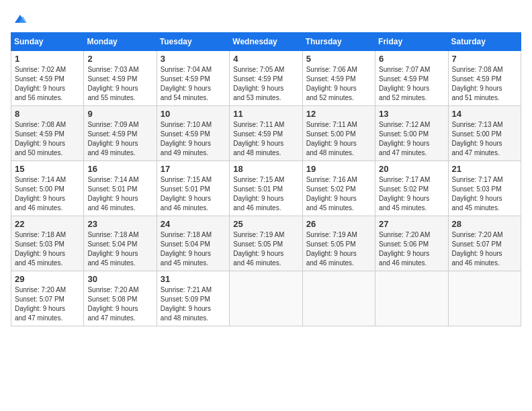 The height and width of the screenshot is (411, 532). What do you see at coordinates (193, 79) in the screenshot?
I see `calendar-cell: 3 Sunrise: 7:04 AMSunset: 4:59 PMDayligh…` at bounding box center [193, 79].